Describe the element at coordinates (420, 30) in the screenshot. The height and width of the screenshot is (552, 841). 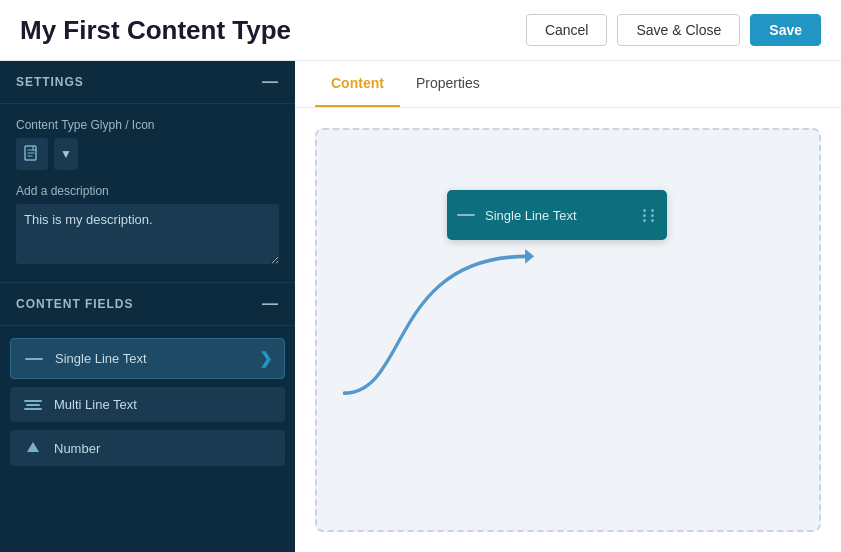
I see `header: My First Content Type Cancel Save & Clos…` at that location.